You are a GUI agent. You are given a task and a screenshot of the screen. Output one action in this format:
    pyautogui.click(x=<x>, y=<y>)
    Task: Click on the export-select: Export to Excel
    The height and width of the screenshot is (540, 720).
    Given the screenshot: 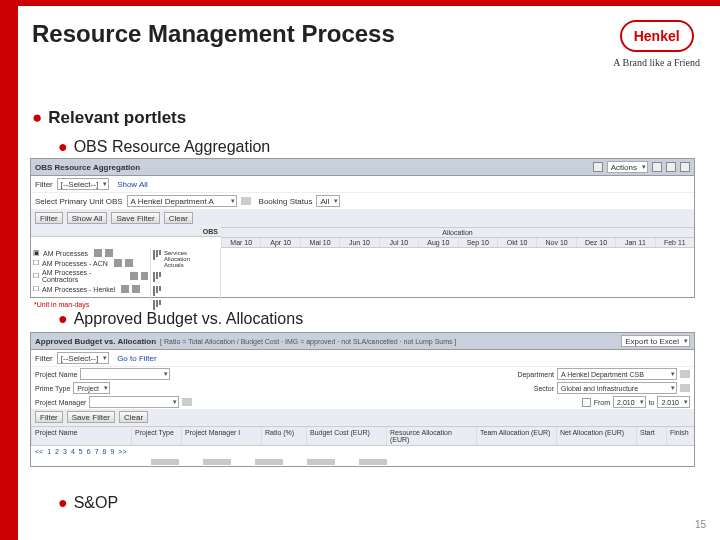 What is the action you would take?
    pyautogui.click(x=656, y=341)
    